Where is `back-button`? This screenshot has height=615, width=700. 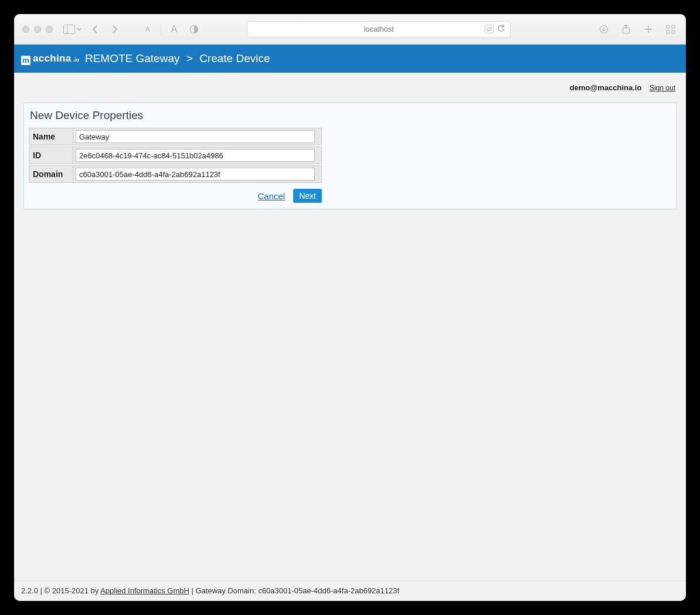 back-button is located at coordinates (95, 29).